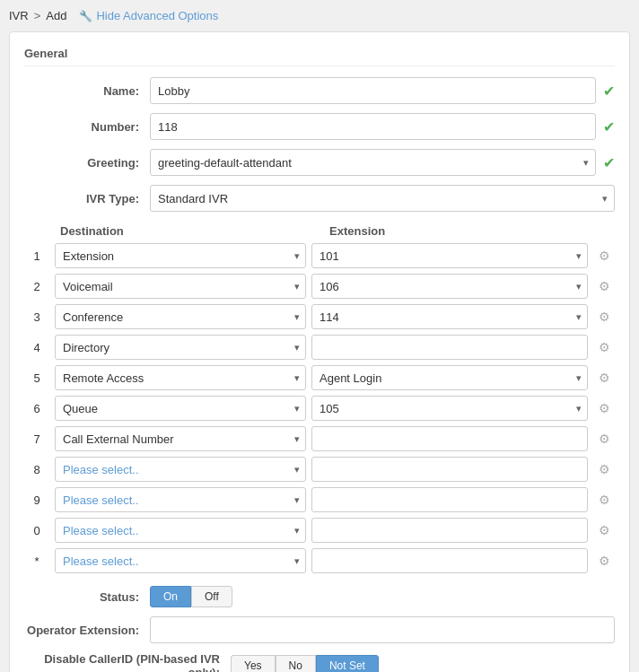 This screenshot has height=672, width=639. I want to click on advanced-options-link: 🔧 Hide Advanced Options, so click(149, 16).